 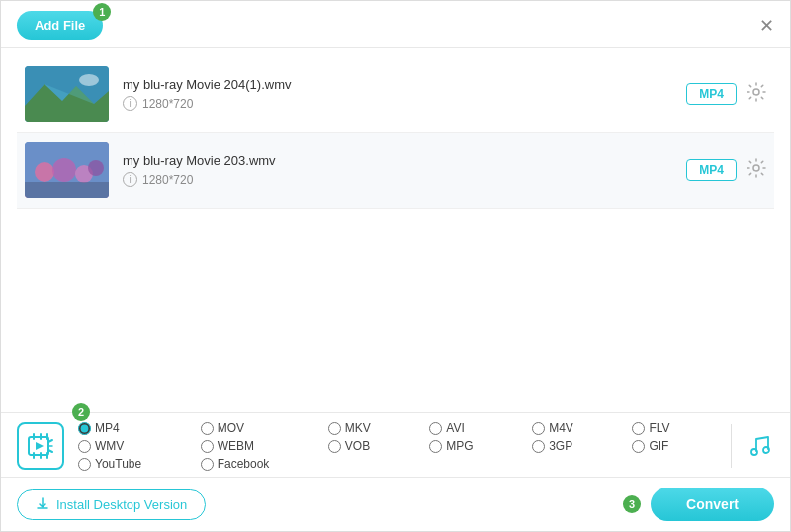 What do you see at coordinates (579, 446) in the screenshot?
I see `format-3gp: 3GP` at bounding box center [579, 446].